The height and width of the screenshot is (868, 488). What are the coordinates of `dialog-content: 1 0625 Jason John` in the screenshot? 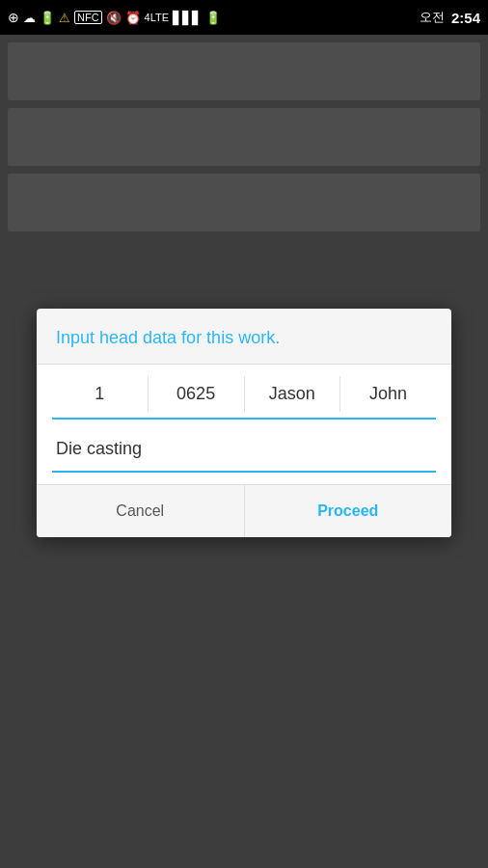 It's located at (244, 424).